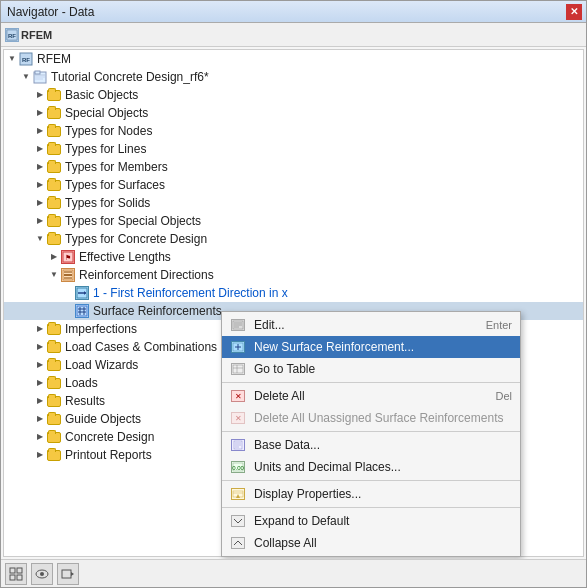 This screenshot has width=587, height=588. What do you see at coordinates (40, 329) in the screenshot?
I see `expand-imperfections` at bounding box center [40, 329].